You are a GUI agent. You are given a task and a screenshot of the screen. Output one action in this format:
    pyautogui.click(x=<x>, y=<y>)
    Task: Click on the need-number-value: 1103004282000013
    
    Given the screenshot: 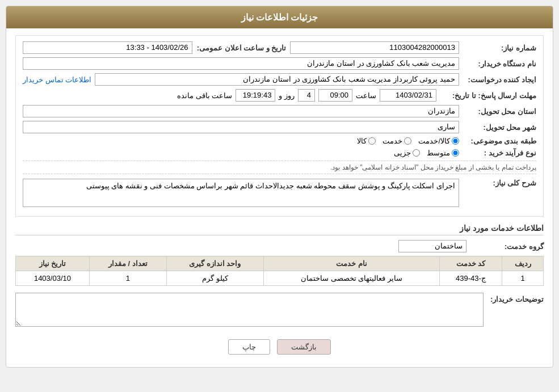 What is the action you would take?
    pyautogui.click(x=375, y=48)
    